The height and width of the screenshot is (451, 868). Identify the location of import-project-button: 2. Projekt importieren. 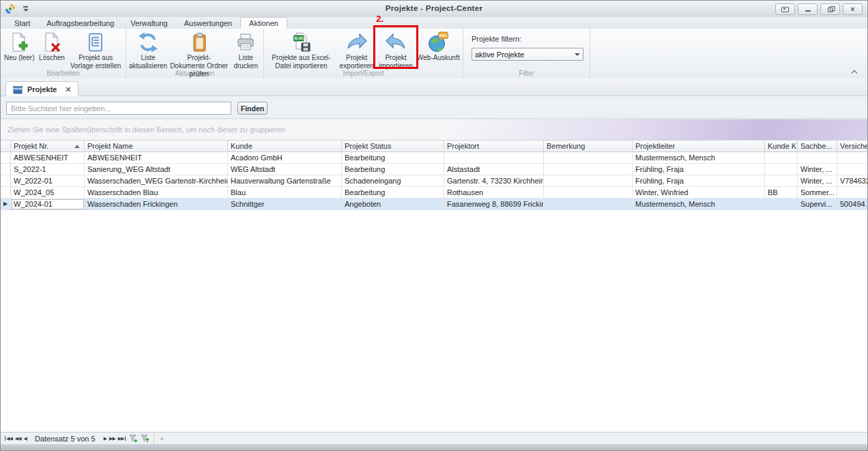
(396, 49).